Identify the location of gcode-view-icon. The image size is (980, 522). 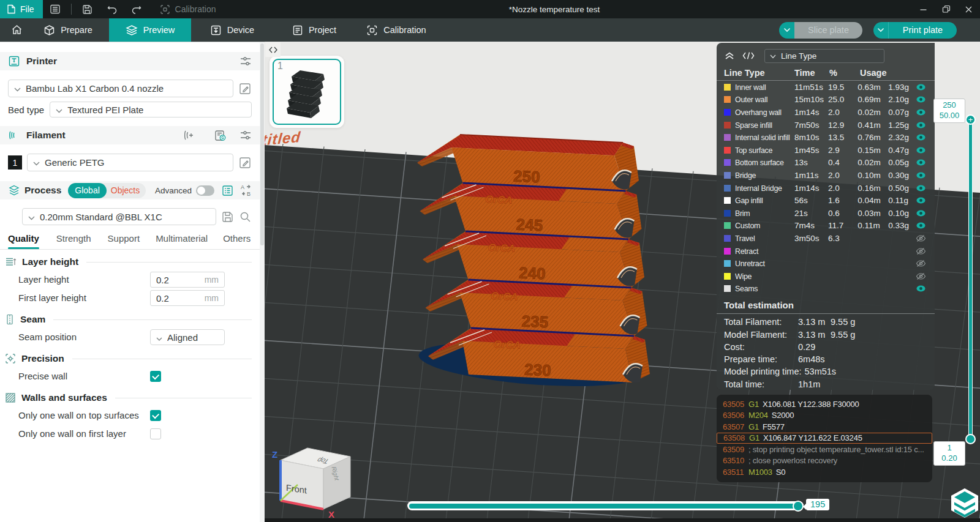
(748, 56).